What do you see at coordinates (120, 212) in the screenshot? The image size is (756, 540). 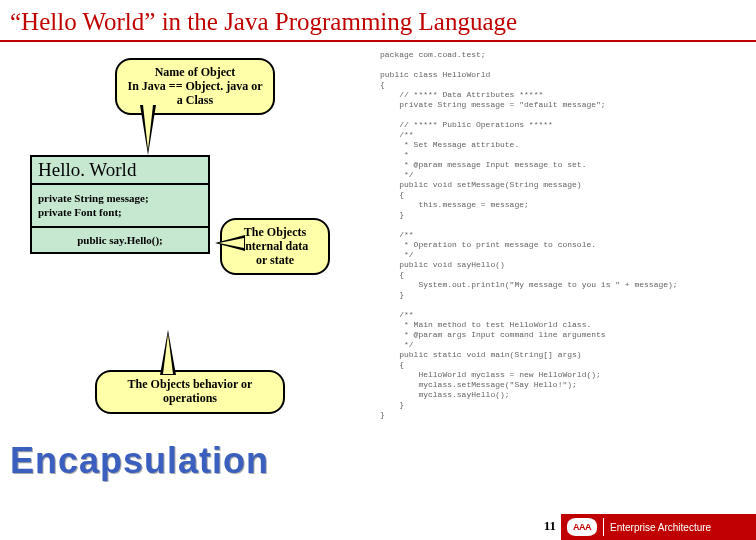 I see `uml-attribute: private Font font;` at bounding box center [120, 212].